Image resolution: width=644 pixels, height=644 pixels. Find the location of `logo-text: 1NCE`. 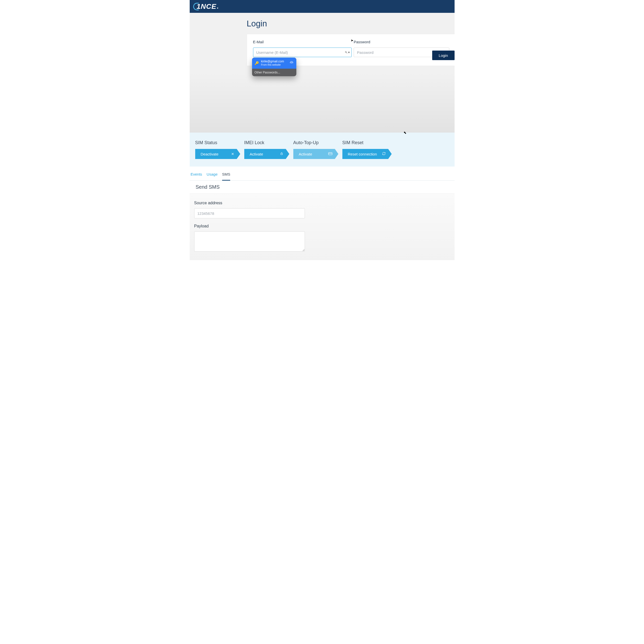

logo-text: 1NCE is located at coordinates (207, 7).